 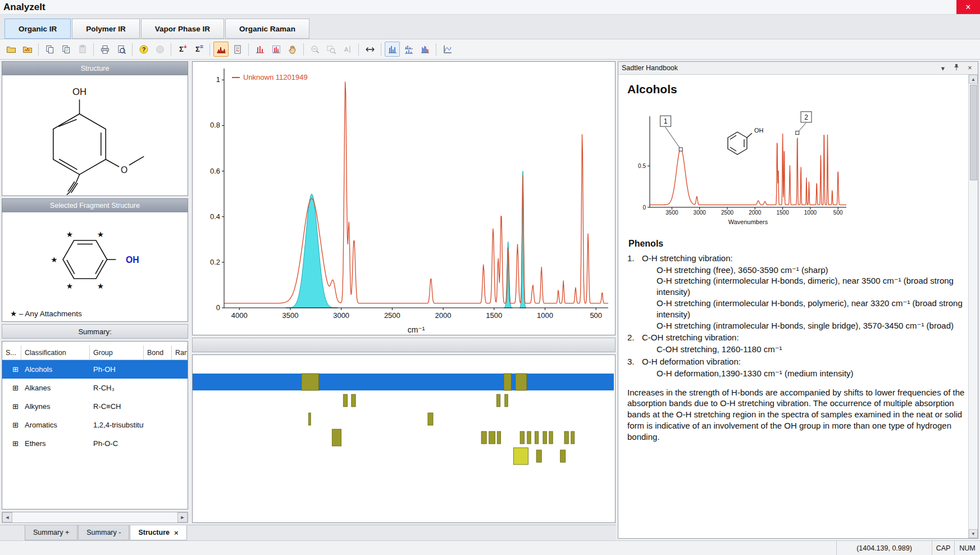 I want to click on scroll-up-icon: ▲, so click(x=973, y=79).